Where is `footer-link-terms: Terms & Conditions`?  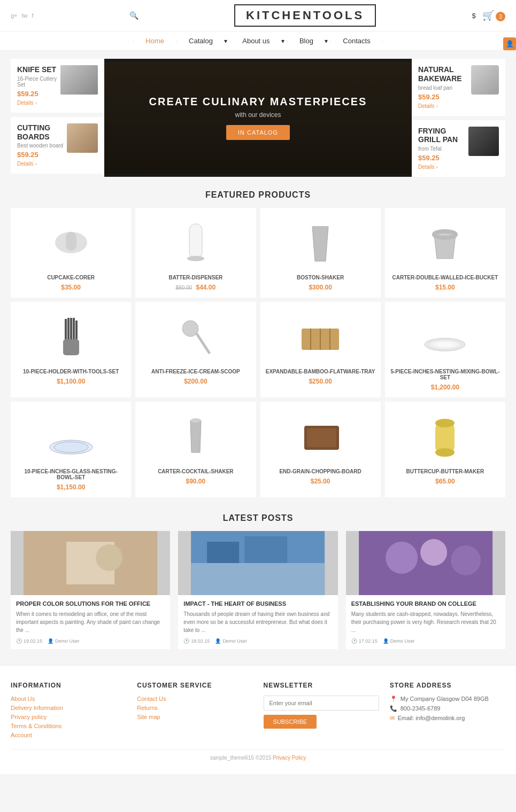
footer-link-terms: Terms & Conditions is located at coordinates (68, 726).